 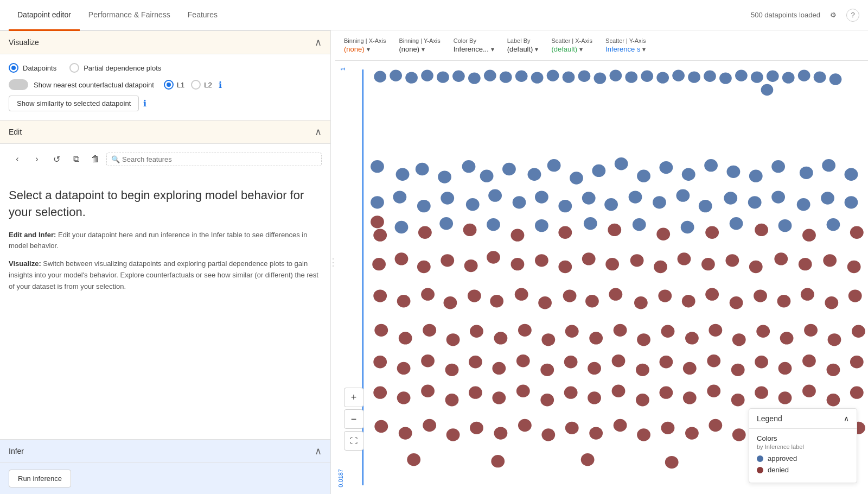 What do you see at coordinates (74, 103) in the screenshot?
I see `similarity-button: Show similarity to selected datapoint` at bounding box center [74, 103].